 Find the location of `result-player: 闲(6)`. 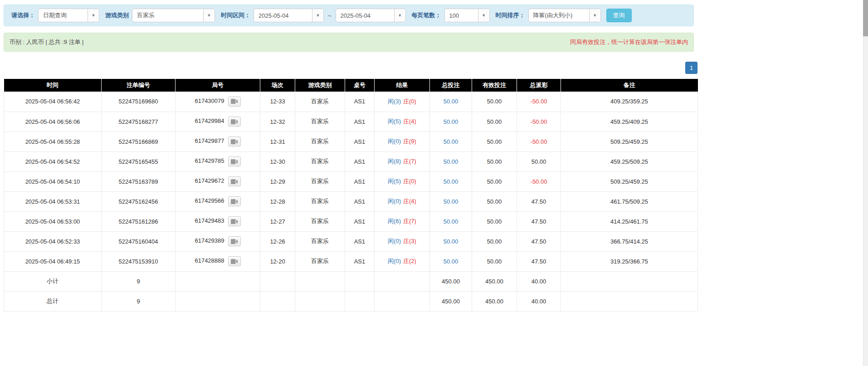

result-player: 闲(6) is located at coordinates (395, 221).